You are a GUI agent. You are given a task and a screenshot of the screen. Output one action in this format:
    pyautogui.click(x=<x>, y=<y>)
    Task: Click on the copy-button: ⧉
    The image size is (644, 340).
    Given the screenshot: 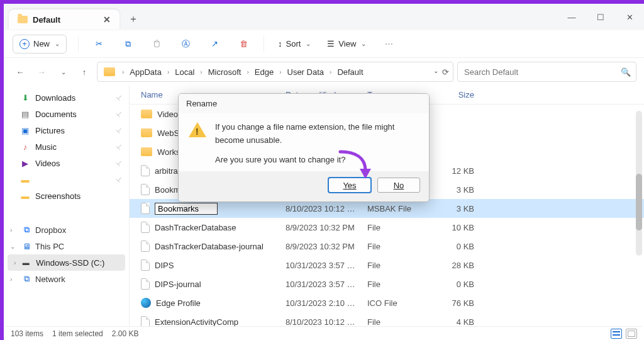 What is the action you would take?
    pyautogui.click(x=128, y=44)
    